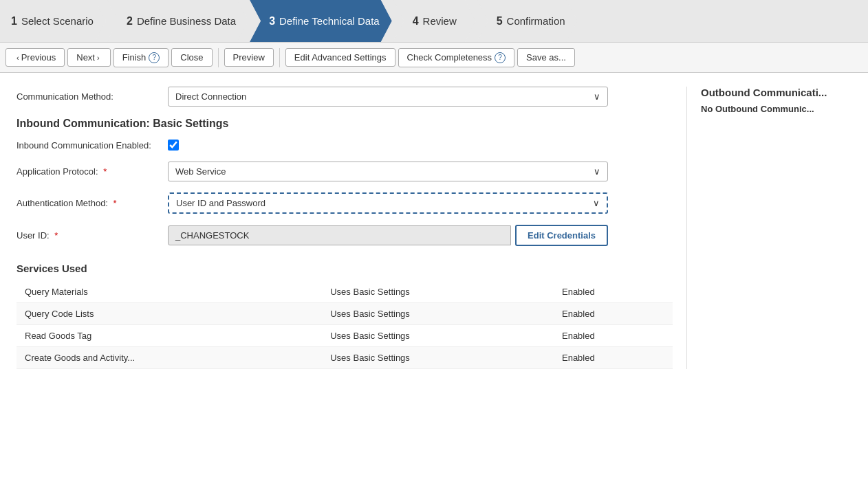 Image resolution: width=868 pixels, height=488 pixels. I want to click on previous-button: ‹ Previous, so click(35, 58).